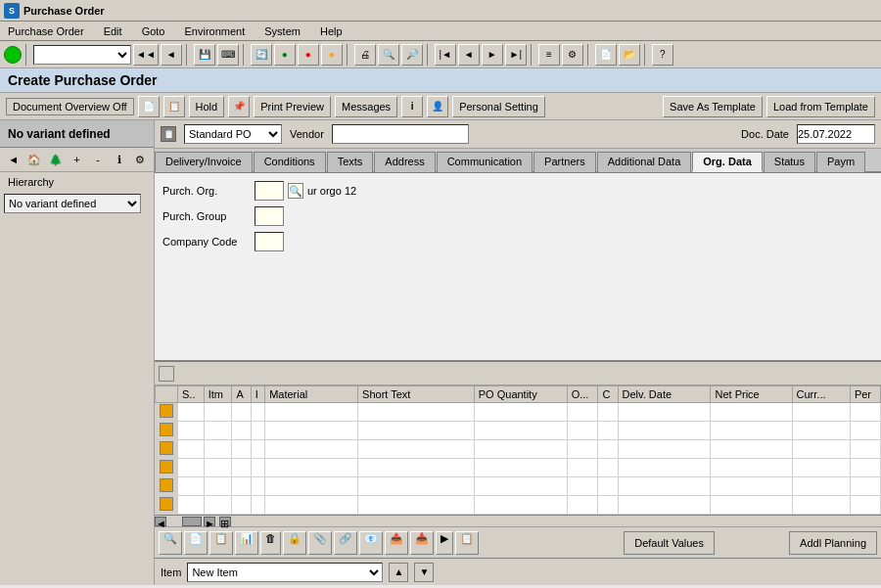 Image resolution: width=881 pixels, height=588 pixels. Describe the element at coordinates (404, 162) in the screenshot. I see `tab-address: Address` at that location.